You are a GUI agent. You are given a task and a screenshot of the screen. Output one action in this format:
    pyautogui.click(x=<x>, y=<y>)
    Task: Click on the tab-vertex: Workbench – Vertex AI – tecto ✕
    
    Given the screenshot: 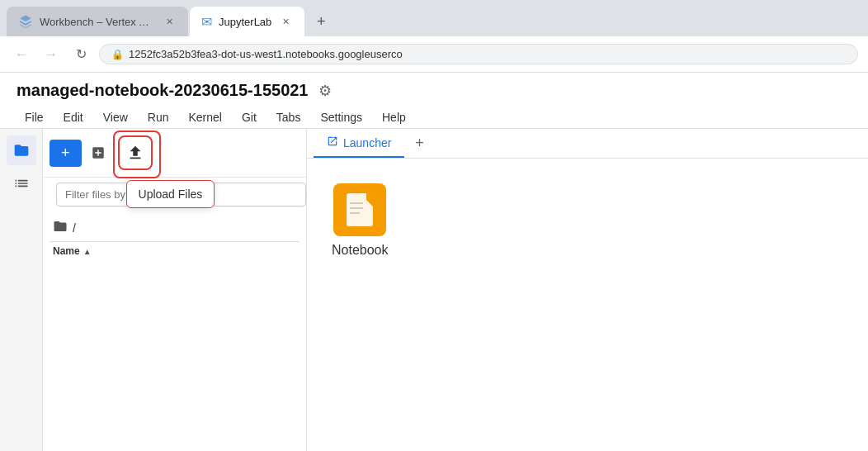 What is the action you would take?
    pyautogui.click(x=97, y=21)
    